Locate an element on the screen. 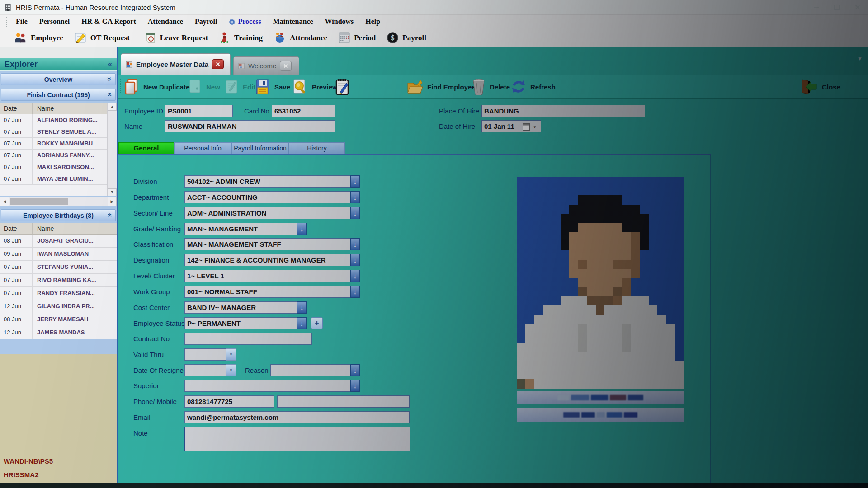 This screenshot has width=868, height=488. table-row: 07 JunSTENLY SEMUEL A... is located at coordinates (54, 132).